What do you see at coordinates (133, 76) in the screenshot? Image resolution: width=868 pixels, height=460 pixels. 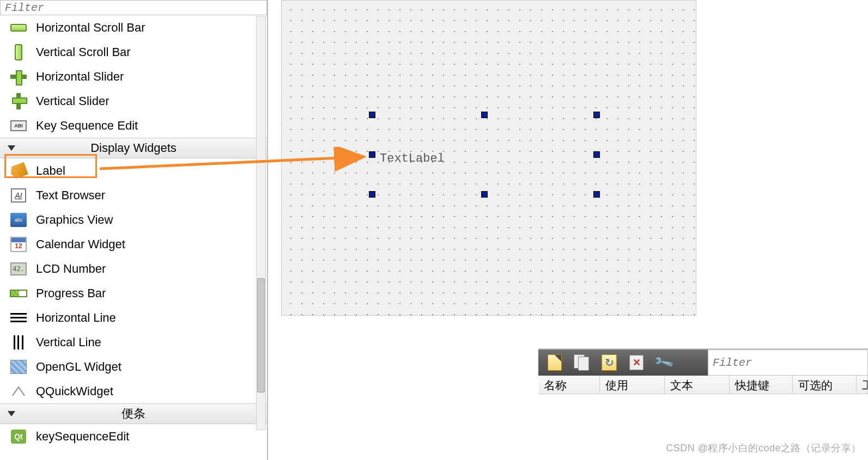 I see `widget-item-horizontal-slider: Horizontal Slider` at bounding box center [133, 76].